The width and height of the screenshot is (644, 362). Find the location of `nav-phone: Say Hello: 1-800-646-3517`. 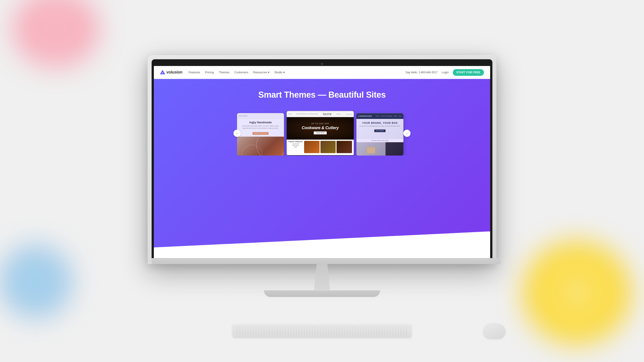

nav-phone: Say Hello: 1-800-646-3517 is located at coordinates (422, 72).